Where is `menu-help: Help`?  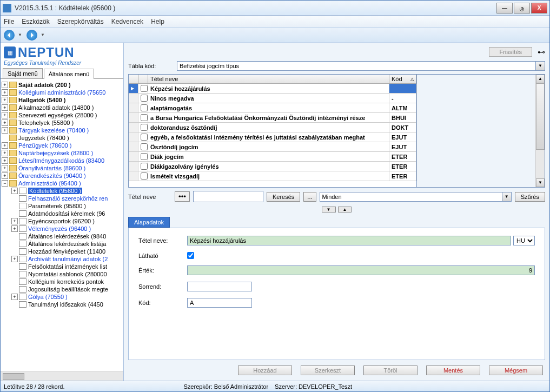
menu-help: Help is located at coordinates (158, 22).